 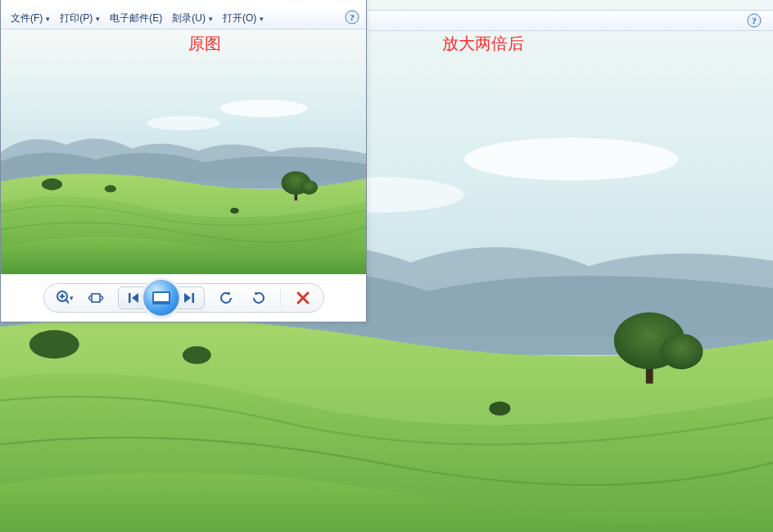 I want to click on previous-icon, so click(x=134, y=298).